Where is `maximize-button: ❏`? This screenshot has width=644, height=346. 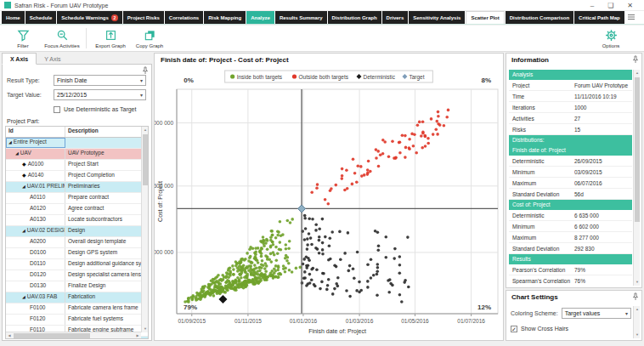
maximize-button: ❏ is located at coordinates (610, 5).